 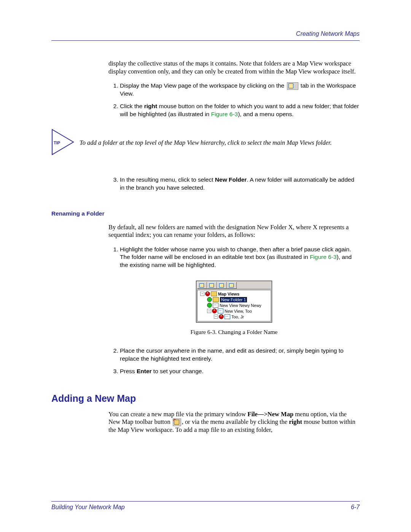 I want to click on step2-pre: Click the, so click(x=132, y=106).